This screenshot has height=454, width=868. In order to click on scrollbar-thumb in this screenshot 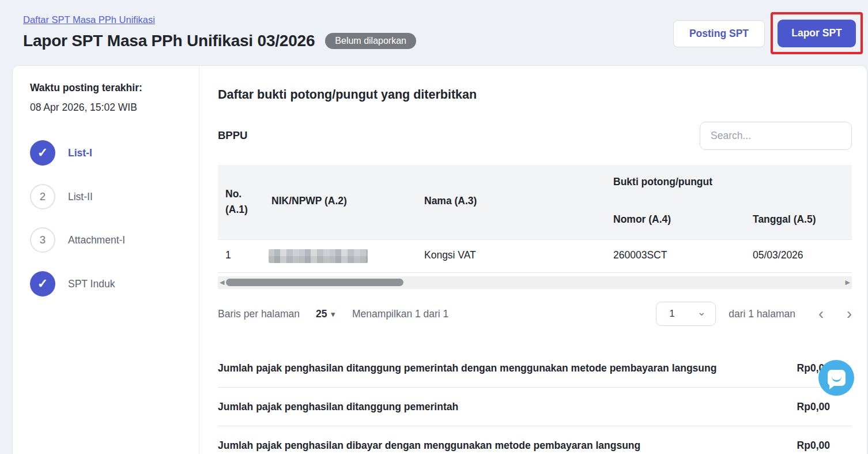, I will do `click(315, 283)`.